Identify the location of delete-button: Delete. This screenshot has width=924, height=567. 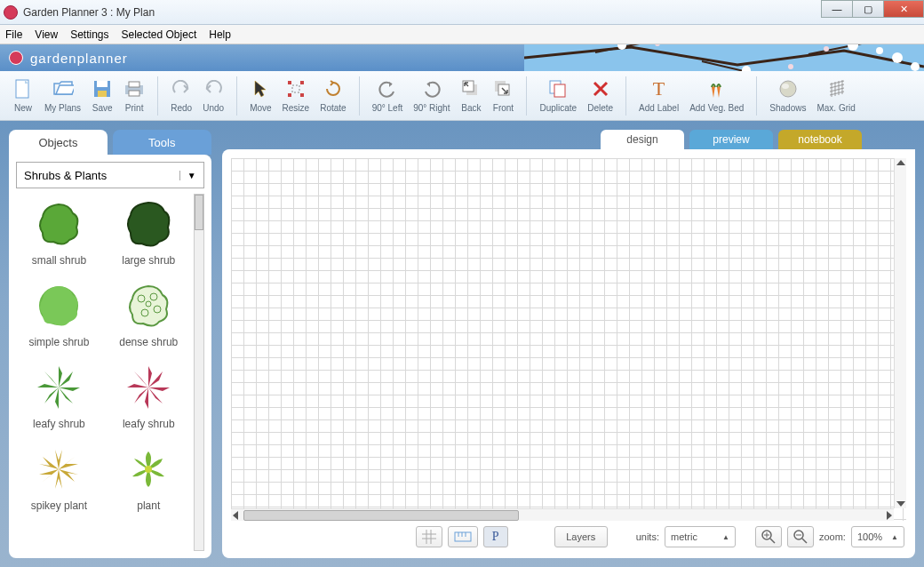
(601, 96).